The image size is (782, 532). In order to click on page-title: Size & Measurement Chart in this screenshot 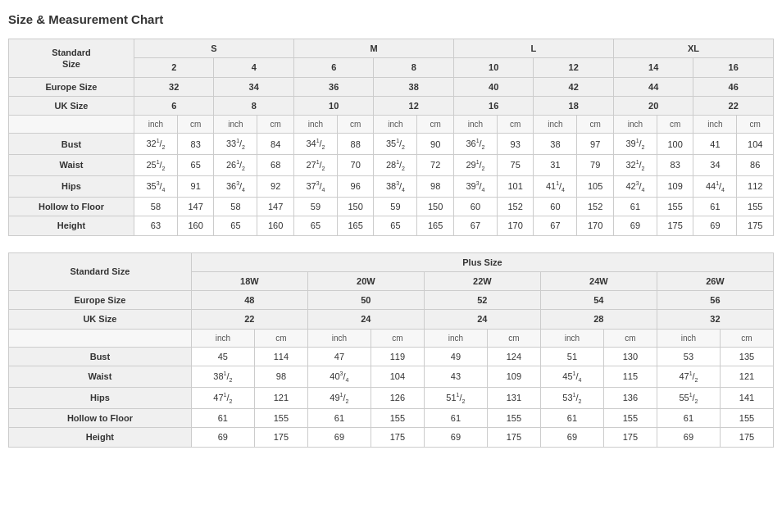, I will do `click(391, 20)`.